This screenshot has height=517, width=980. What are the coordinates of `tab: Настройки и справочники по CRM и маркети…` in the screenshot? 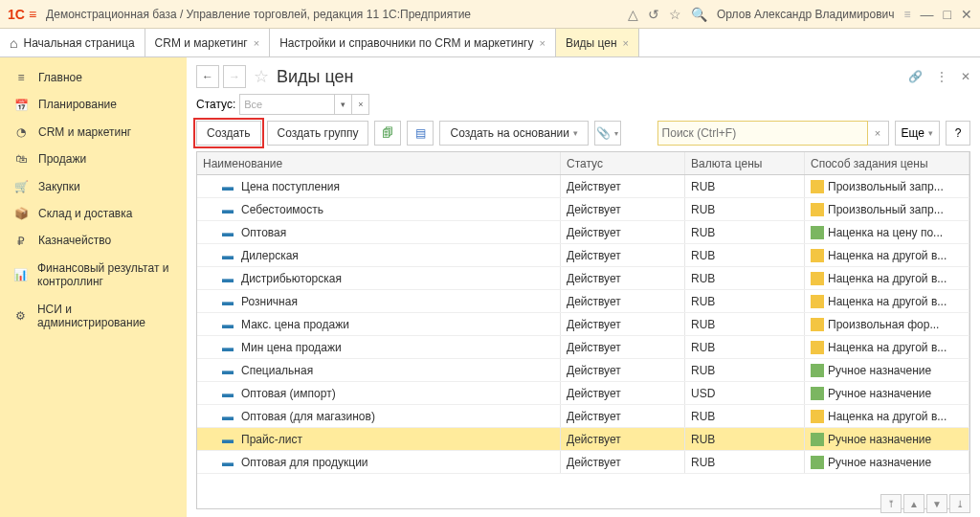 It's located at (413, 42).